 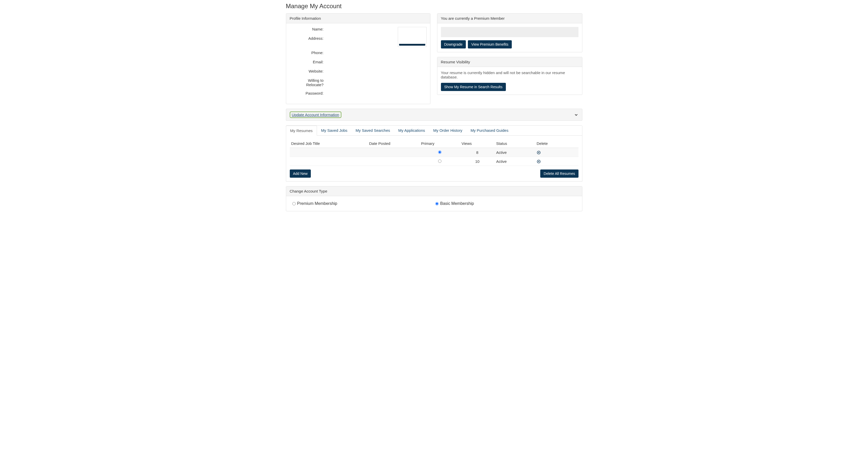 I want to click on th-status: Status, so click(x=515, y=143).